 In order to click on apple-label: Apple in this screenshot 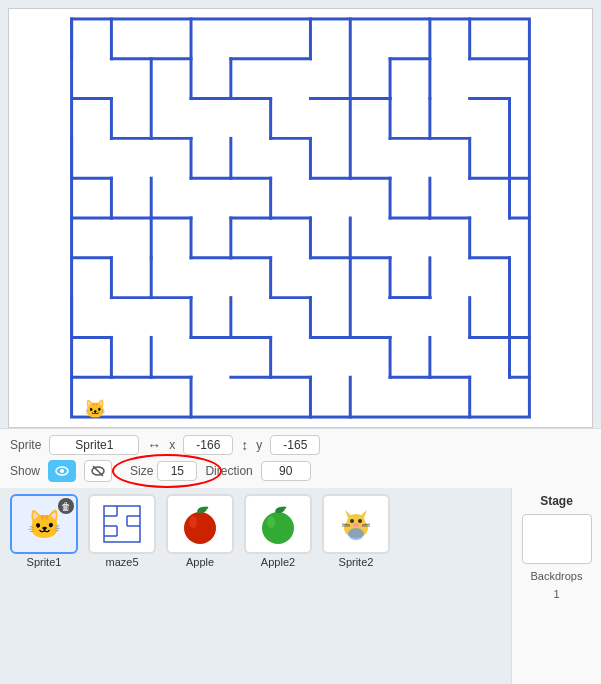, I will do `click(200, 562)`.